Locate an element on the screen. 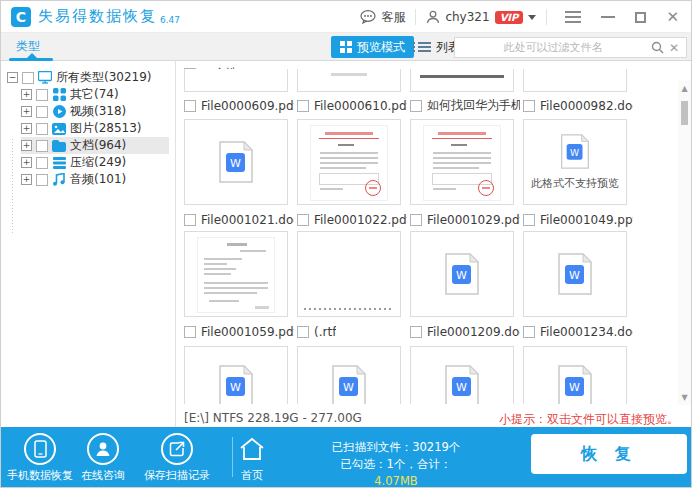 The image size is (692, 488). minimize-button is located at coordinates (608, 17).